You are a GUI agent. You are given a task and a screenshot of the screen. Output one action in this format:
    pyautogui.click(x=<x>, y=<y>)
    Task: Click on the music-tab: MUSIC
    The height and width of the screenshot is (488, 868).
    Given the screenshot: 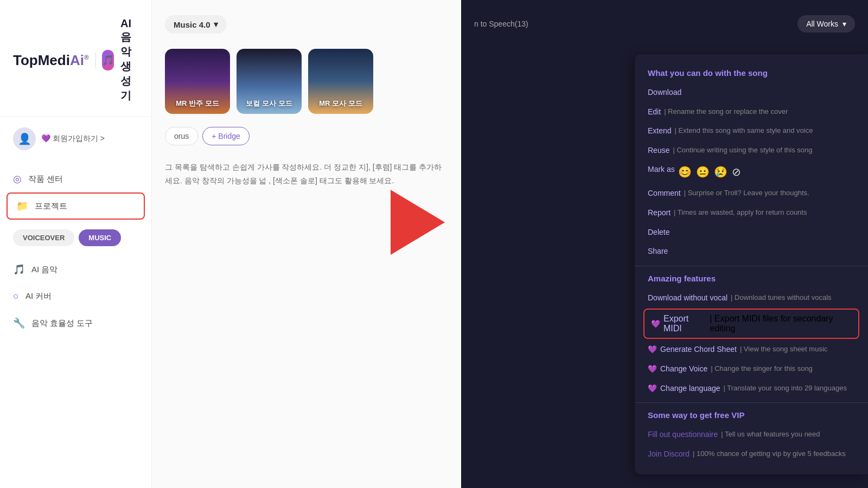 What is the action you would take?
    pyautogui.click(x=100, y=237)
    